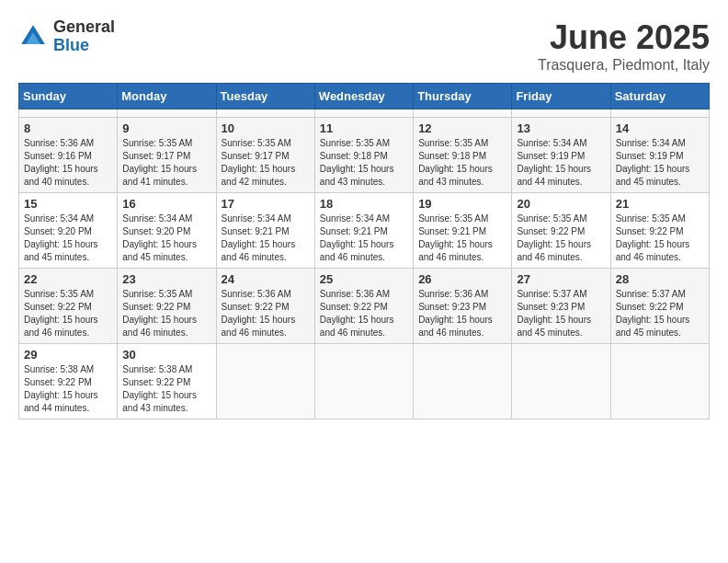 This screenshot has height=563, width=728. What do you see at coordinates (561, 314) in the screenshot?
I see `day-info: Sunrise: 5:37 AMSunset: 9:23 PMDaylight:…` at bounding box center [561, 314].